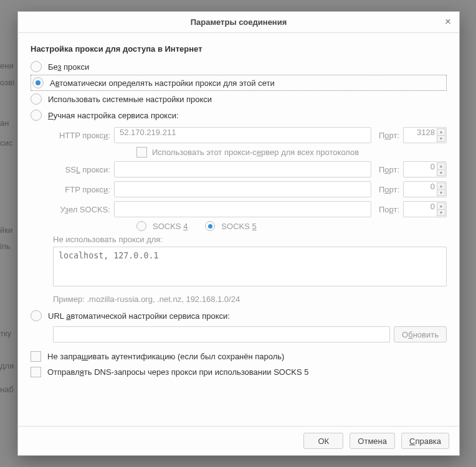 The height and width of the screenshot is (467, 476). I want to click on radio-manual-proxy, so click(36, 115).